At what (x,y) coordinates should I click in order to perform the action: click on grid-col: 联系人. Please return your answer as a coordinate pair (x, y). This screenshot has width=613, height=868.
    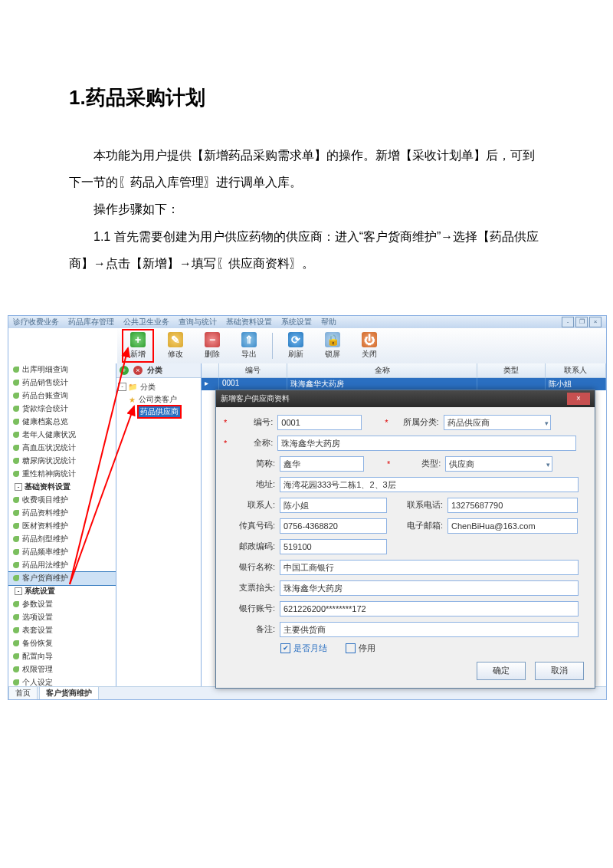
    Looking at the image, I should click on (576, 370).